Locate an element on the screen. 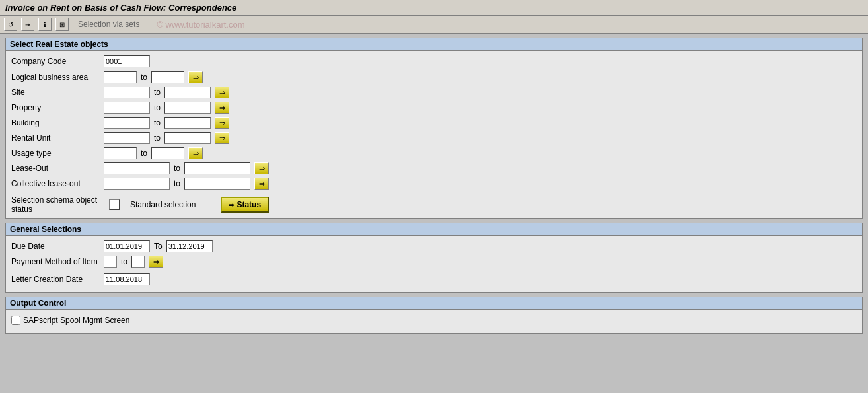  selection-sets-button: ⊞ is located at coordinates (62, 24).